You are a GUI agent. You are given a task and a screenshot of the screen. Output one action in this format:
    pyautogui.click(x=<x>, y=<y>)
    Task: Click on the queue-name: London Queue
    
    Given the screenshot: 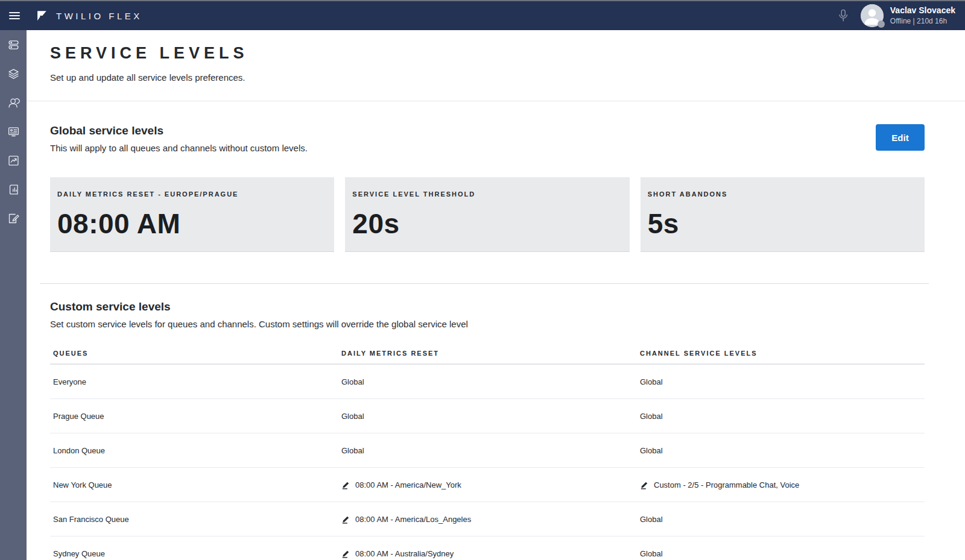 What is the action you would take?
    pyautogui.click(x=195, y=451)
    